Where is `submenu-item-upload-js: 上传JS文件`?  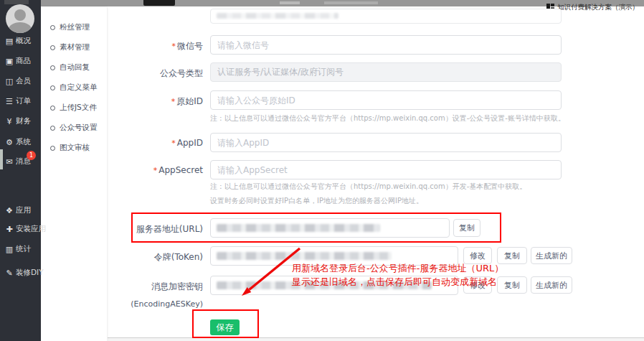
submenu-item-upload-js: 上传JS文件 is located at coordinates (75, 108).